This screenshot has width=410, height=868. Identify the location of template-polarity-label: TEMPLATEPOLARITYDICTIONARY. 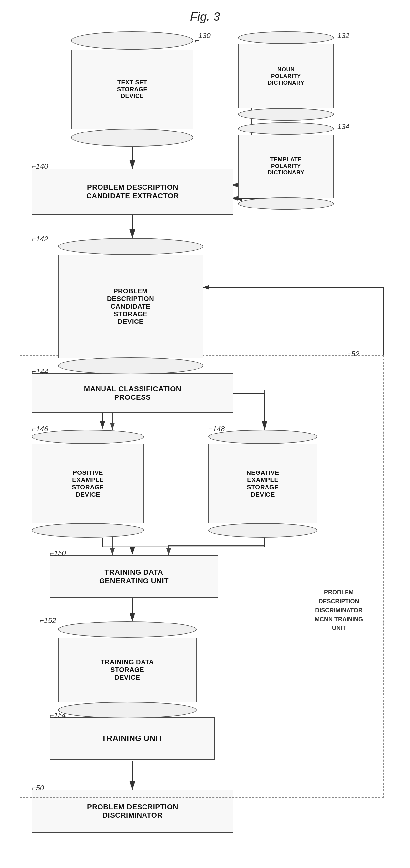
(286, 166).